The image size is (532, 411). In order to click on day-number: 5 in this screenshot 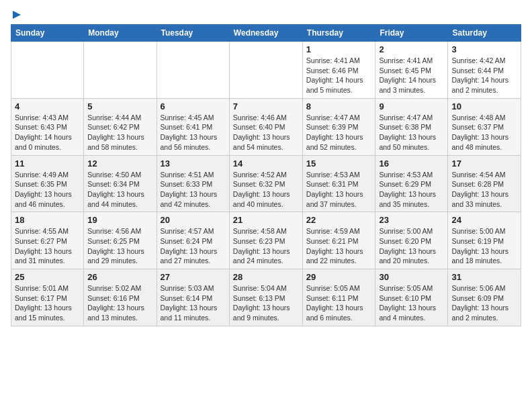, I will do `click(120, 106)`.